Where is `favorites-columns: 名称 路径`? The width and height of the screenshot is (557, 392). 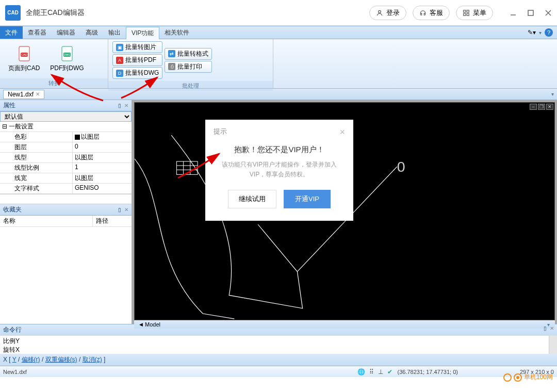 favorites-columns: 名称 路径 is located at coordinates (66, 221).